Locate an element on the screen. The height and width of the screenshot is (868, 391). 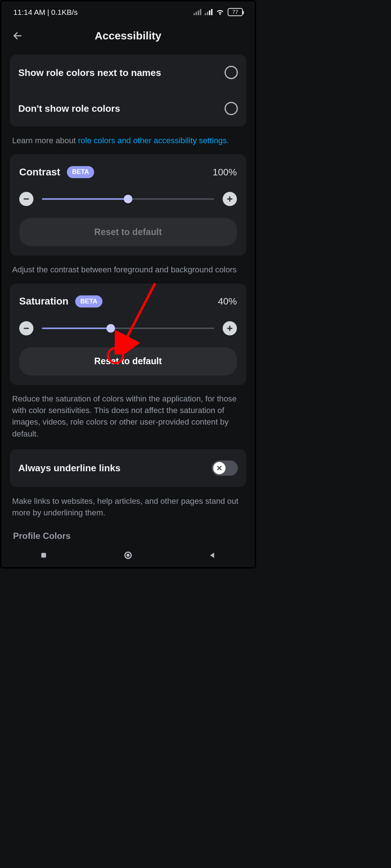
contrast-slider is located at coordinates (128, 199).